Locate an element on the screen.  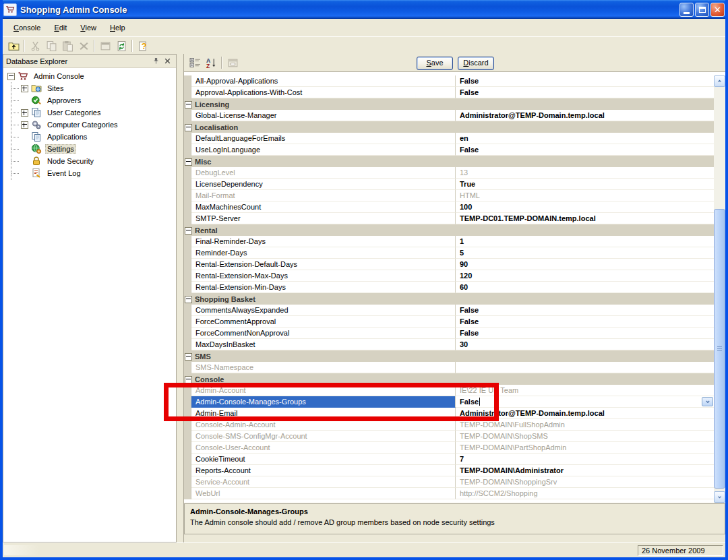
property-row-smtp-server: SMTP-ServerTEMP-DC01.TEMP-DOMAIN.temp.lo… is located at coordinates (449, 218).